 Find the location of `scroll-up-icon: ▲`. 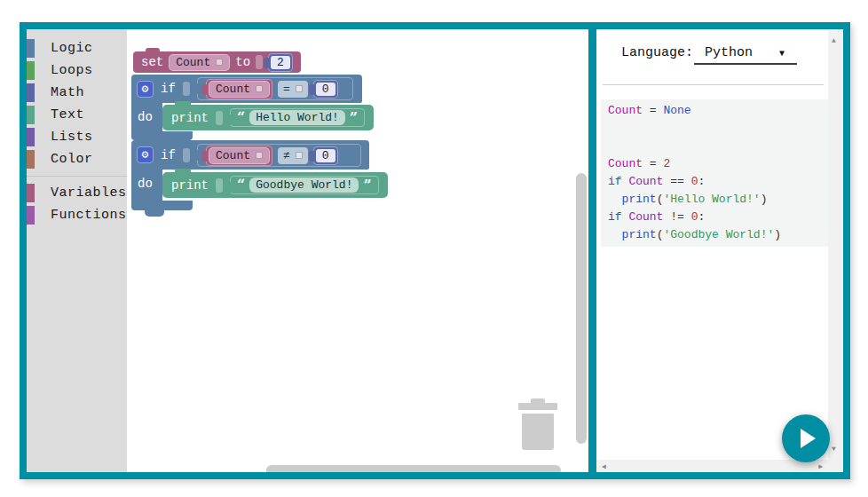

scroll-up-icon: ▲ is located at coordinates (834, 41).